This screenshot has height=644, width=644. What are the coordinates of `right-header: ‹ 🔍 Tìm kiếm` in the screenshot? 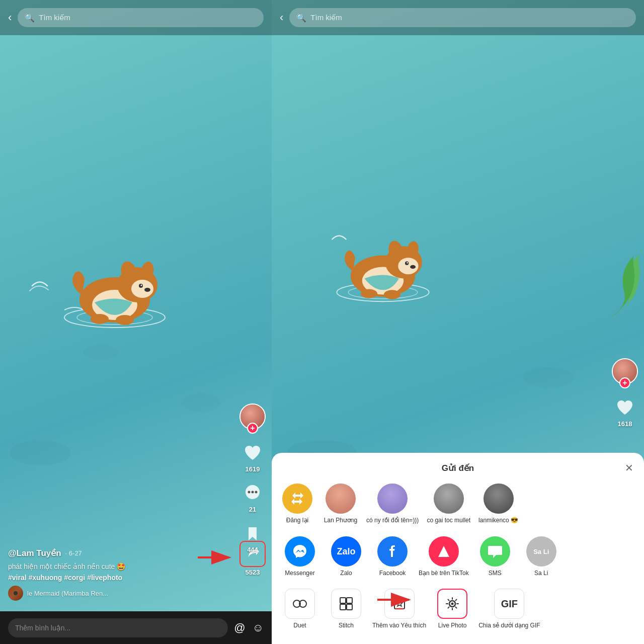 It's located at (458, 18).